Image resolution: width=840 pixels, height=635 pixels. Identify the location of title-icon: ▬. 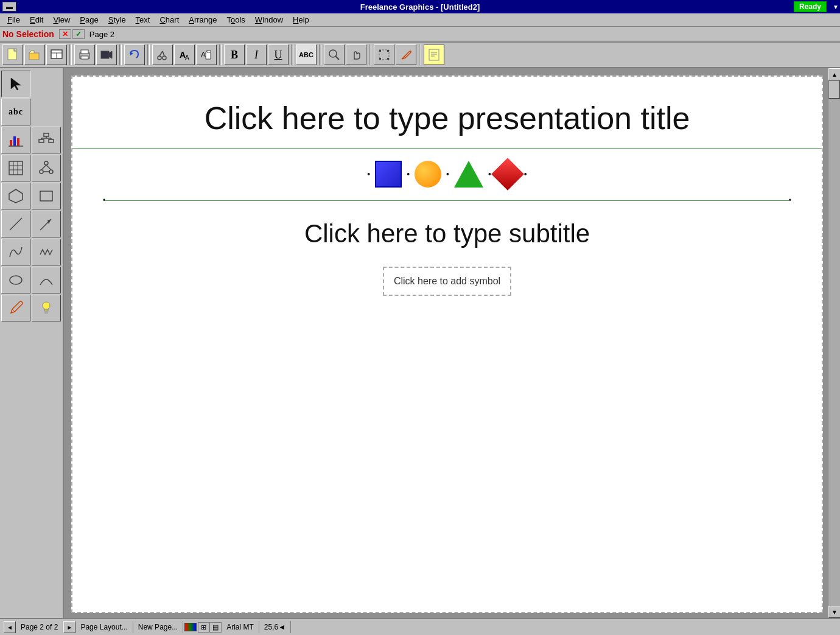
(10, 7).